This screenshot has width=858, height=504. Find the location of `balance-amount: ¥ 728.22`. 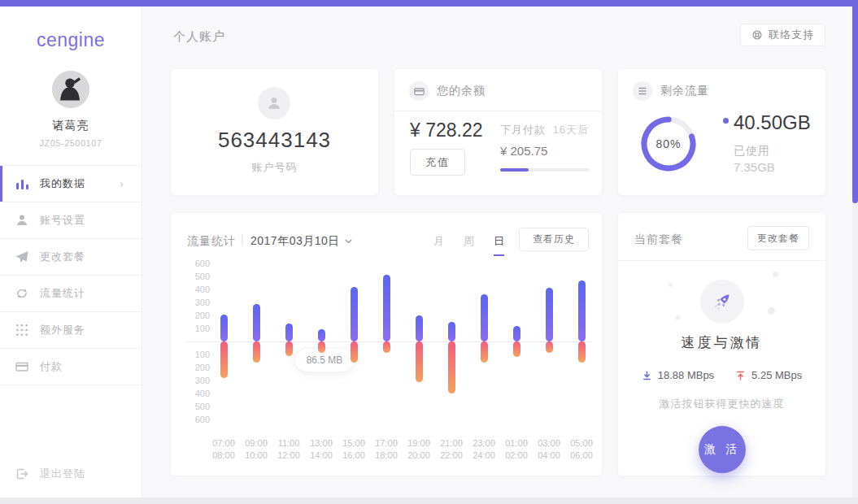

balance-amount: ¥ 728.22 is located at coordinates (446, 130).